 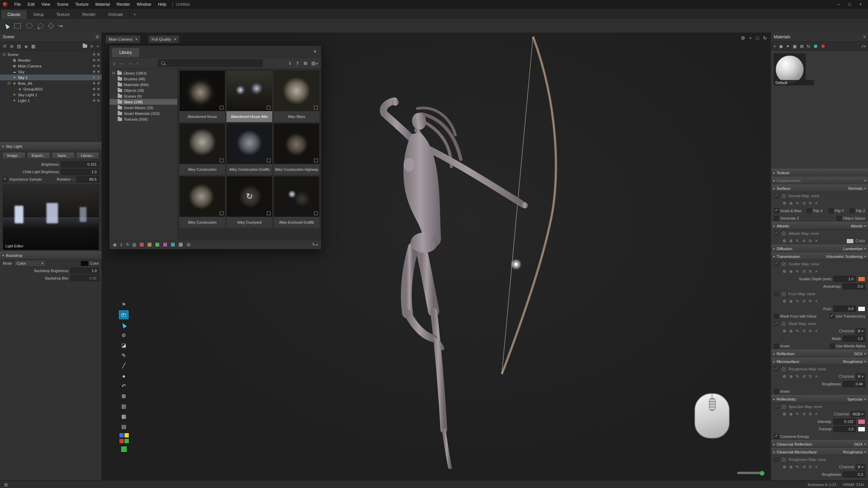 I want to click on duplicate-material-icon: ◉, so click(x=781, y=46).